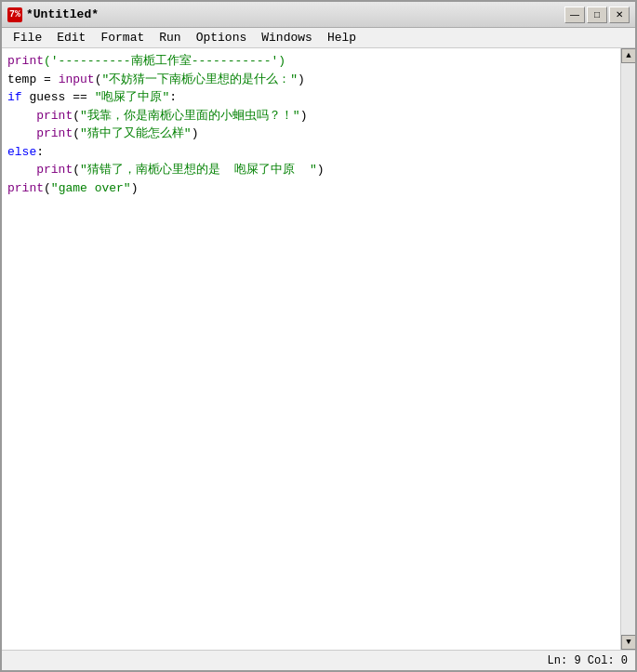 The width and height of the screenshot is (637, 672). What do you see at coordinates (318, 38) in the screenshot?
I see `menu-bar: File Edit Format Run Options Windows Hel…` at bounding box center [318, 38].